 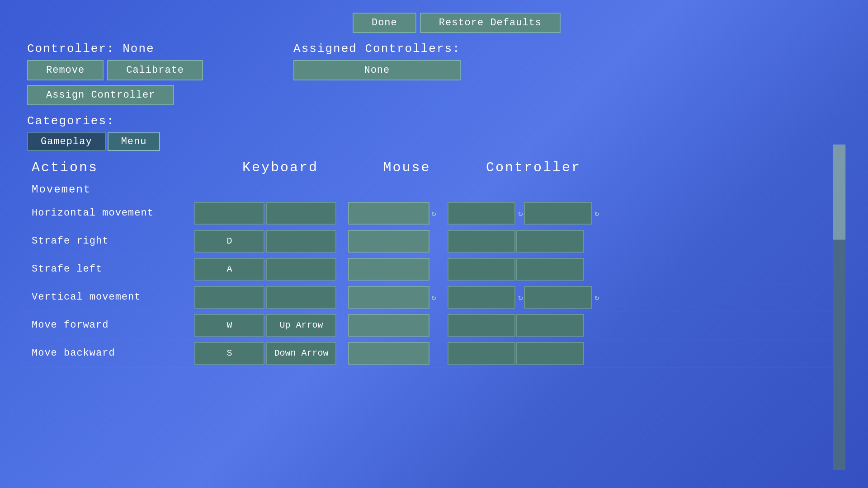 What do you see at coordinates (398, 297) in the screenshot?
I see `mouse-vertical: ↻` at bounding box center [398, 297].